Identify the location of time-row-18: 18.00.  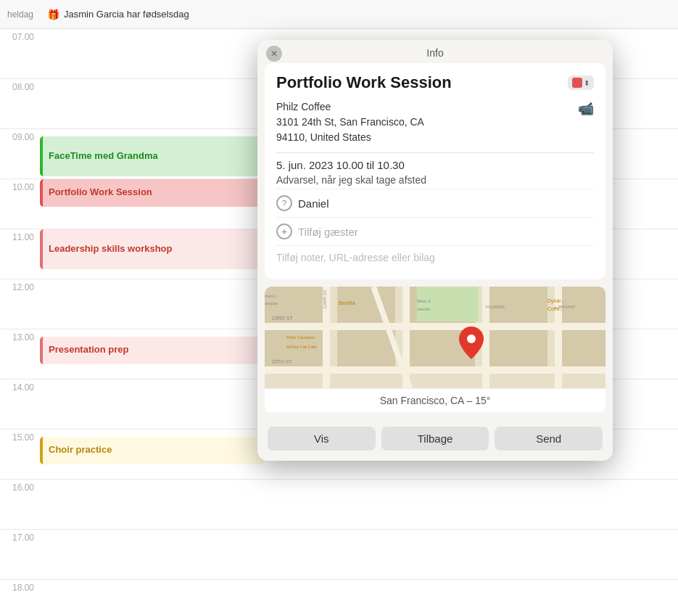
(339, 598).